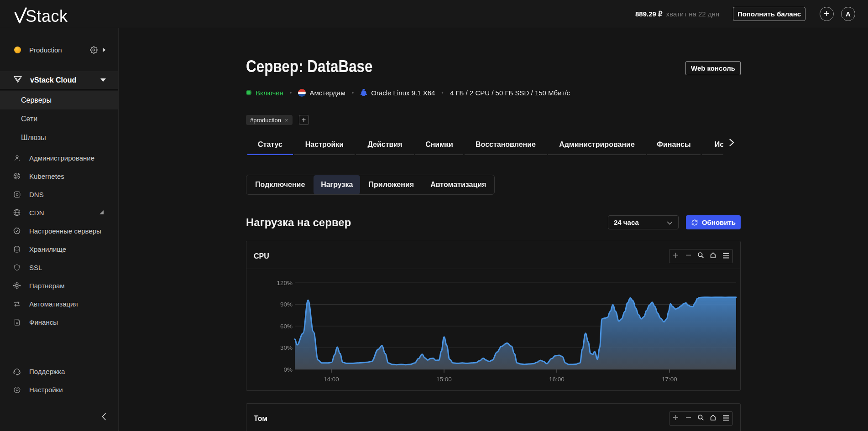 The height and width of the screenshot is (431, 868). Describe the element at coordinates (287, 305) in the screenshot. I see `svg-text: 90%` at that location.